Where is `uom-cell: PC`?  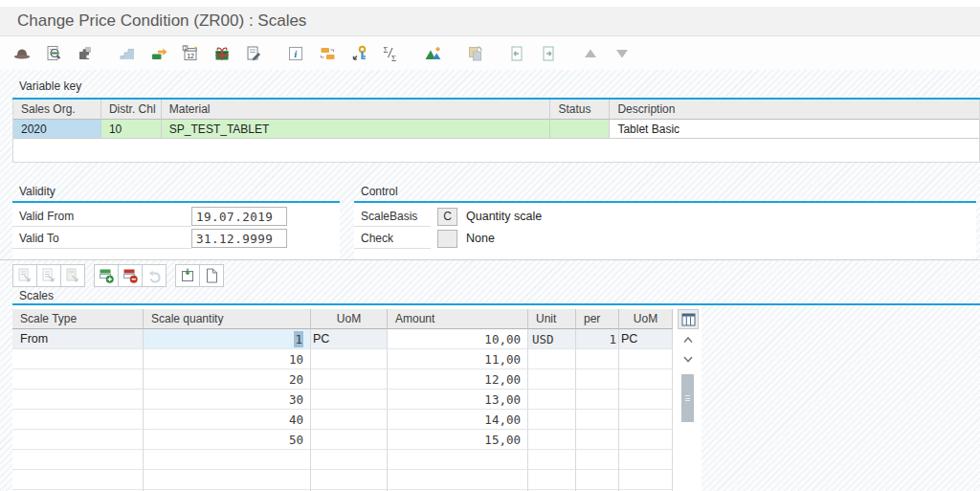
uom-cell: PC is located at coordinates (349, 339).